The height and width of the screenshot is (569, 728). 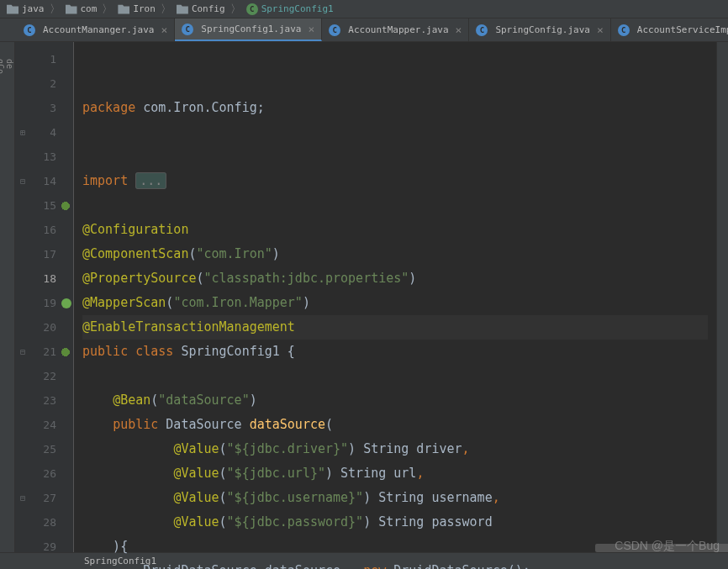 What do you see at coordinates (82, 8) in the screenshot?
I see `breadcrumb-item: com` at bounding box center [82, 8].